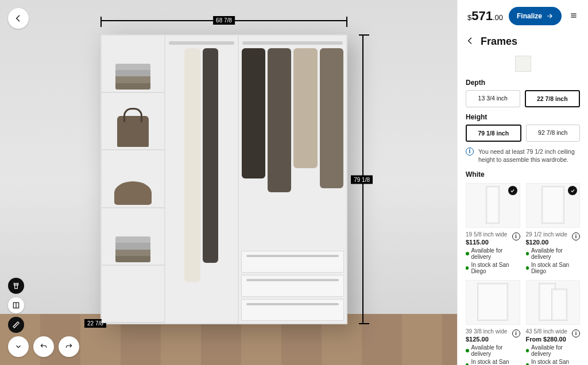 This screenshot has width=588, height=365. I want to click on back-button, so click(18, 18).